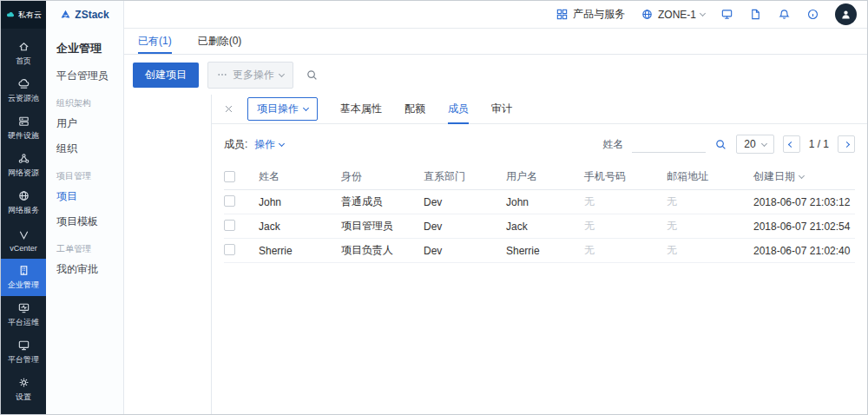 The height and width of the screenshot is (415, 868). I want to click on chevron-left-icon, so click(792, 144).